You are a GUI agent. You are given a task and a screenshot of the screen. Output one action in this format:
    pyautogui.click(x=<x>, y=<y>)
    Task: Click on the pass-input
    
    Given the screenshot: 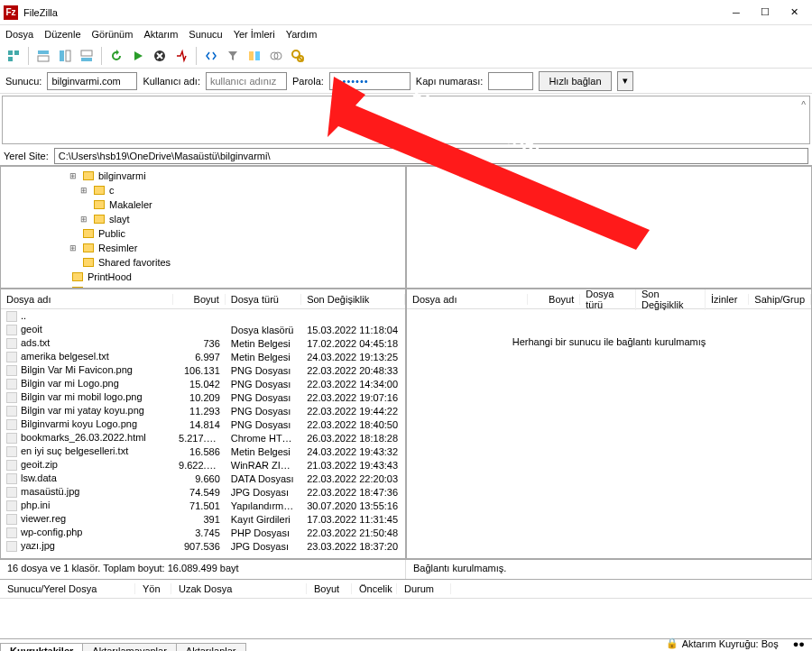 What is the action you would take?
    pyautogui.click(x=370, y=81)
    